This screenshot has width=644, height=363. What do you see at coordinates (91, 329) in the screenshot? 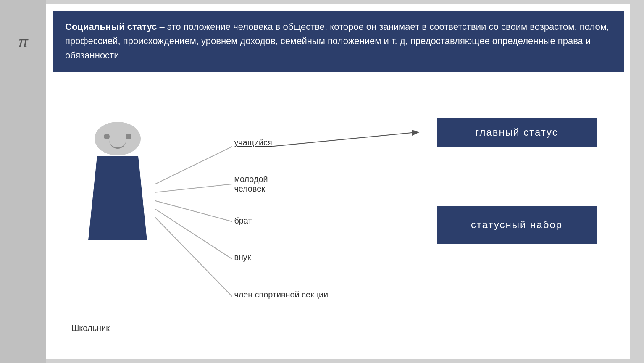
I see `figure-label: Школьник` at bounding box center [91, 329].